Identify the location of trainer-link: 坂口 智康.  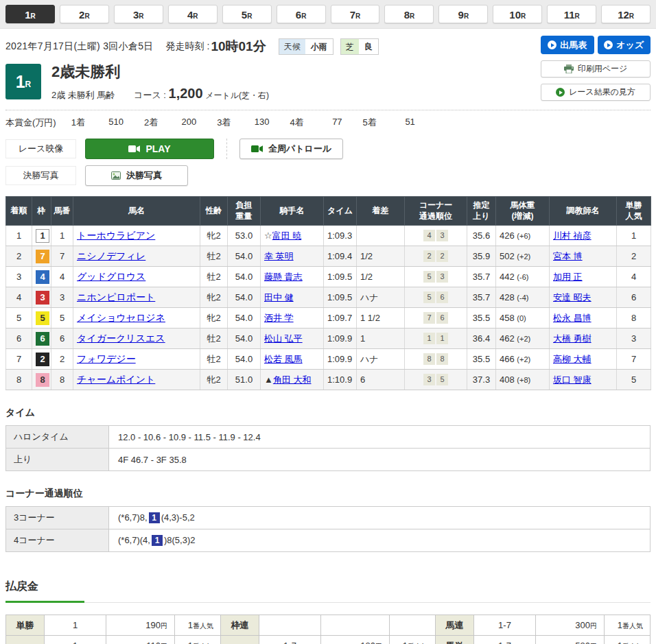
(572, 380).